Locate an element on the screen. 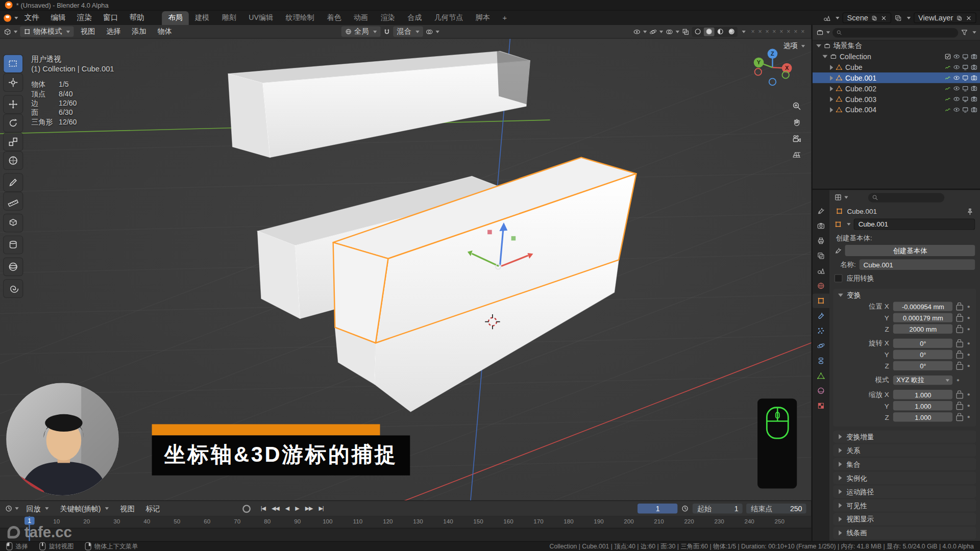 The height and width of the screenshot is (551, 980). new-scene-icon is located at coordinates (874, 18).